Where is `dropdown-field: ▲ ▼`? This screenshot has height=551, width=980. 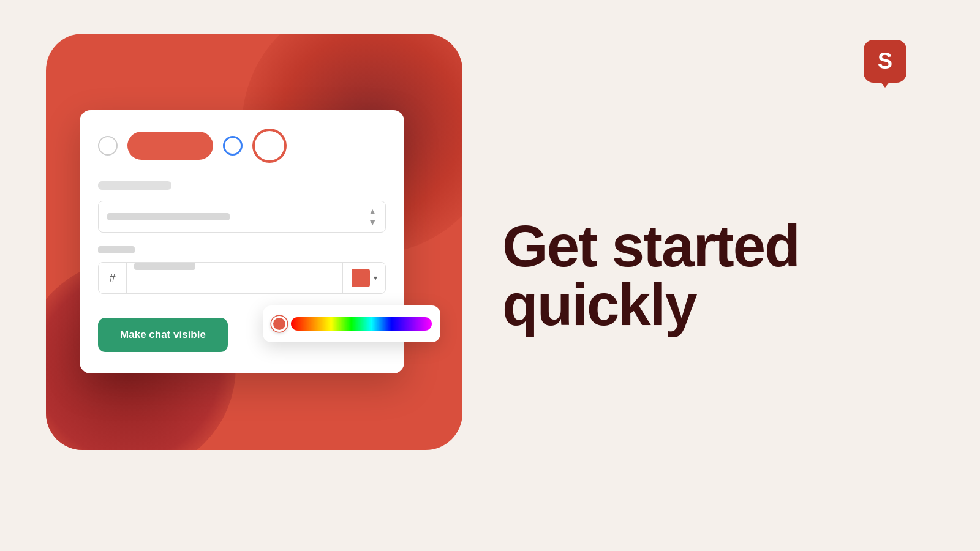
dropdown-field: ▲ ▼ is located at coordinates (242, 217).